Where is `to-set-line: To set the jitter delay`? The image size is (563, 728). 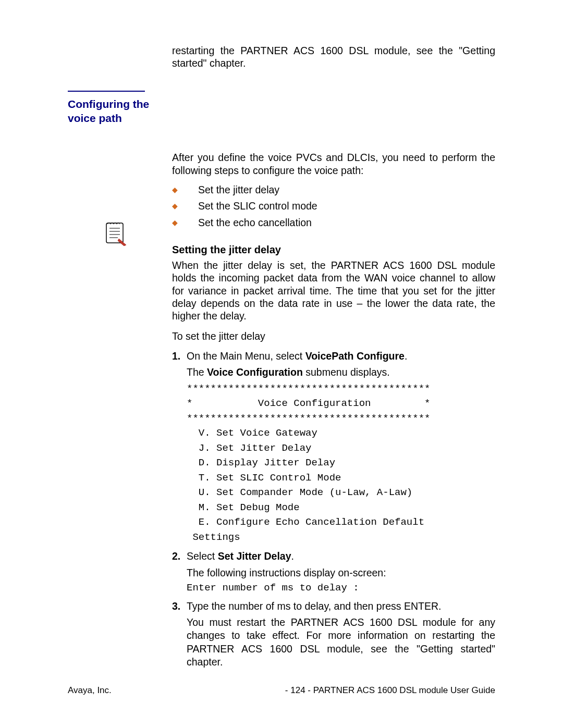 to-set-line: To set the jitter delay is located at coordinates (334, 336).